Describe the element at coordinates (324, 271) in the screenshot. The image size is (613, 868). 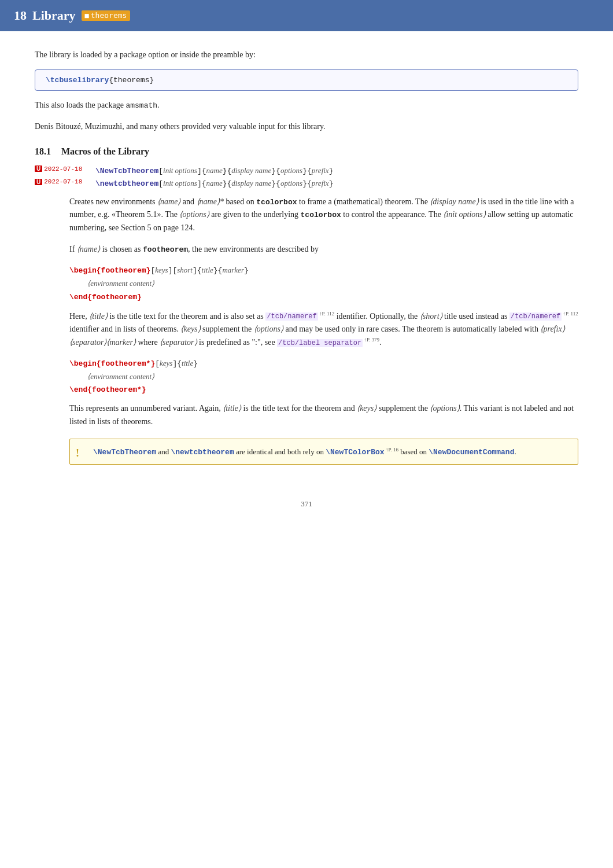
I see `env-begin-line: \begin{footheorem}[keys][short]{title}{m…` at that location.